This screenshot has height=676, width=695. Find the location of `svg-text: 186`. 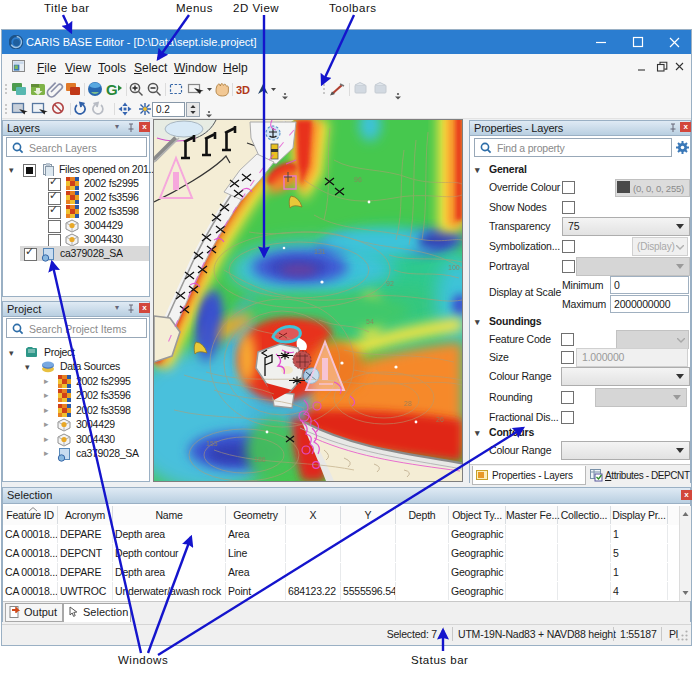

svg-text: 186 is located at coordinates (260, 460).